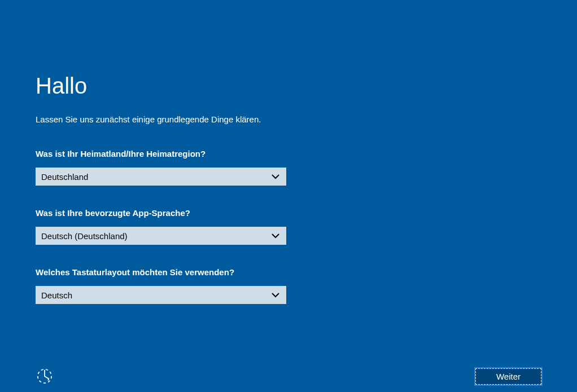  I want to click on keyboard-label: Welches Tastaturlayout möchten Sie verwe…, so click(165, 272).